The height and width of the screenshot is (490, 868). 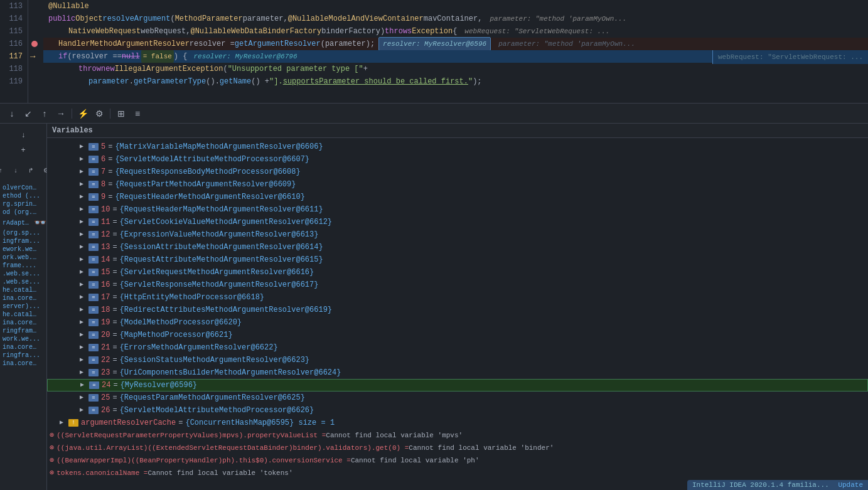 What do you see at coordinates (14, 69) in the screenshot?
I see `line-118: 118` at bounding box center [14, 69].